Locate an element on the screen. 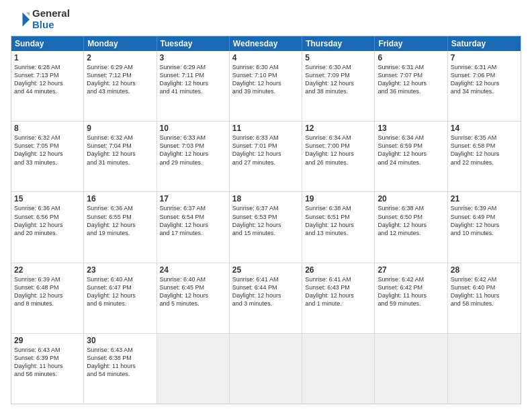 The image size is (532, 411). cal-cell-day-25: 25Sunrise: 6:41 AM Sunset: 6:44 PM Dayli… is located at coordinates (266, 298).